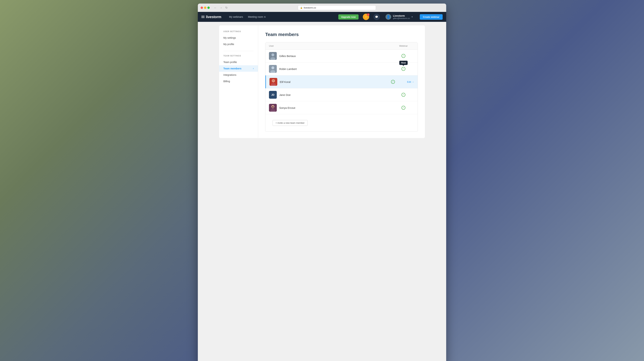  Describe the element at coordinates (230, 75) in the screenshot. I see `integrations-label: Integrations` at that location.